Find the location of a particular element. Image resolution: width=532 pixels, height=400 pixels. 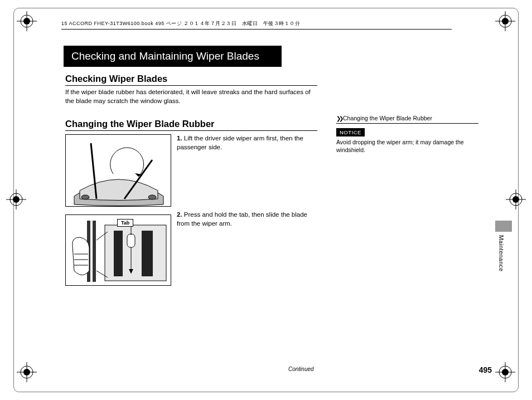

step-1-body: Lift the driver side wiper arm first, th… is located at coordinates (240, 143).